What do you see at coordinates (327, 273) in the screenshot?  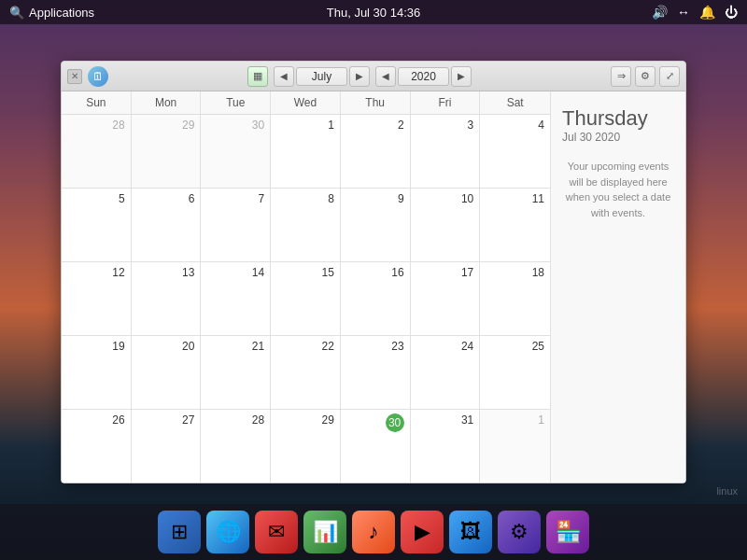 I see `day-number: 15` at bounding box center [327, 273].